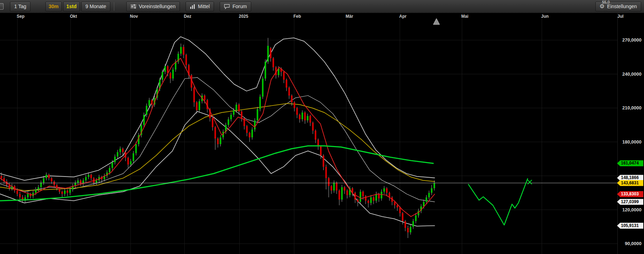  Describe the element at coordinates (602, 6) in the screenshot. I see `gear-icon: ⚙` at that location.